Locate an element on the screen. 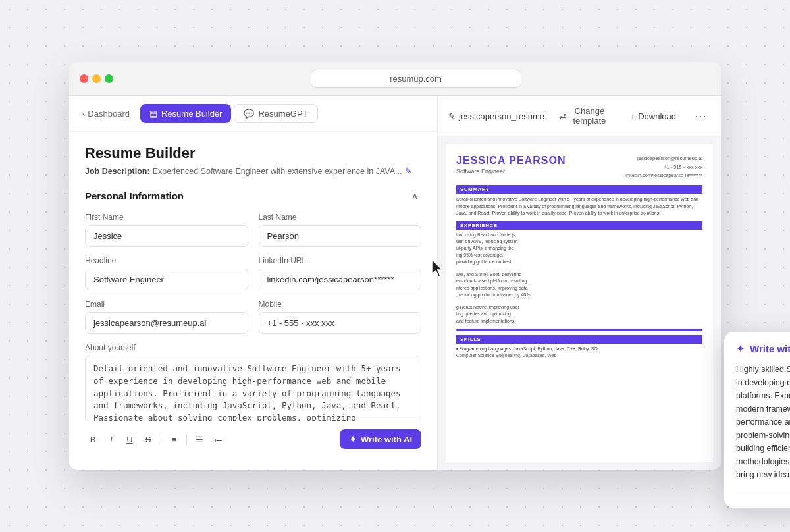 The image size is (790, 532). headline-group: Headline is located at coordinates (167, 273).